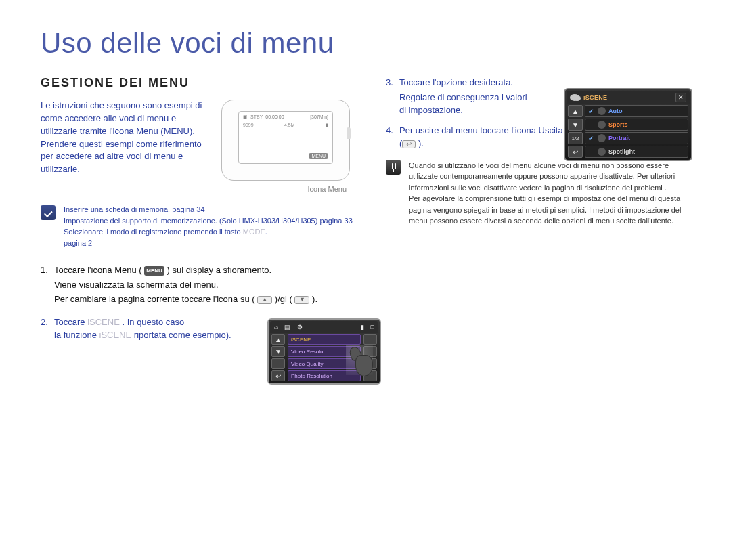  What do you see at coordinates (636, 125) in the screenshot?
I see `scene-opt-sports: Sports` at bounding box center [636, 125].